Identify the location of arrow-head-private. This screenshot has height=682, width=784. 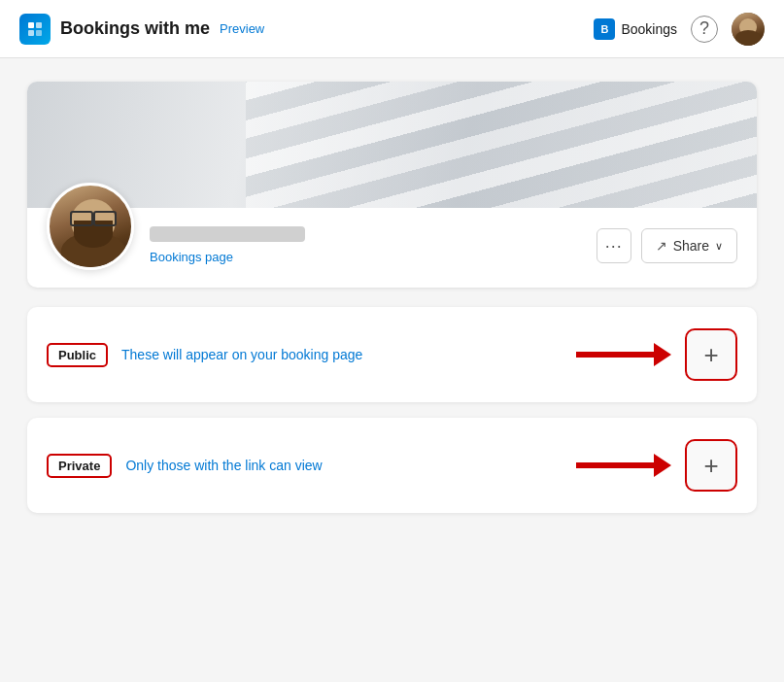
(663, 465).